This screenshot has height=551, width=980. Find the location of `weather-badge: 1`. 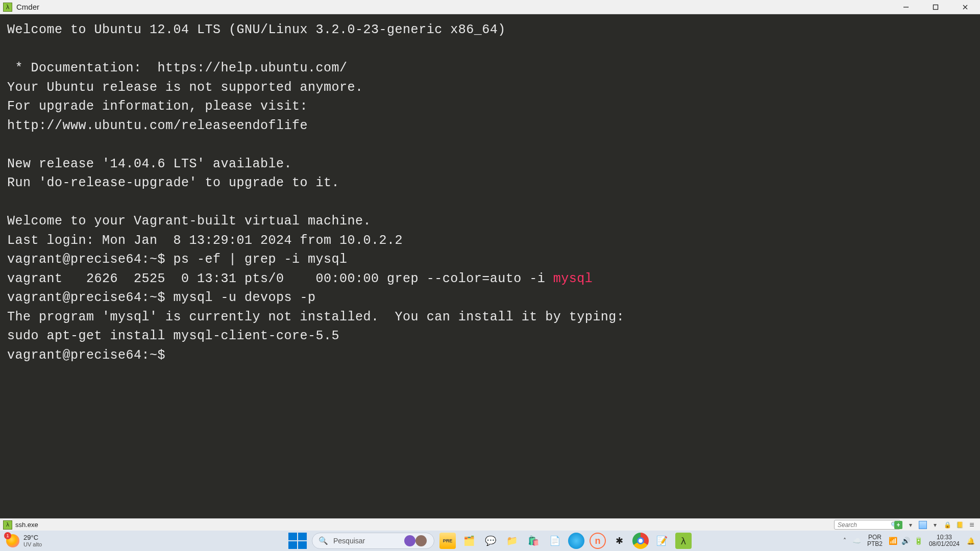

weather-badge: 1 is located at coordinates (8, 536).